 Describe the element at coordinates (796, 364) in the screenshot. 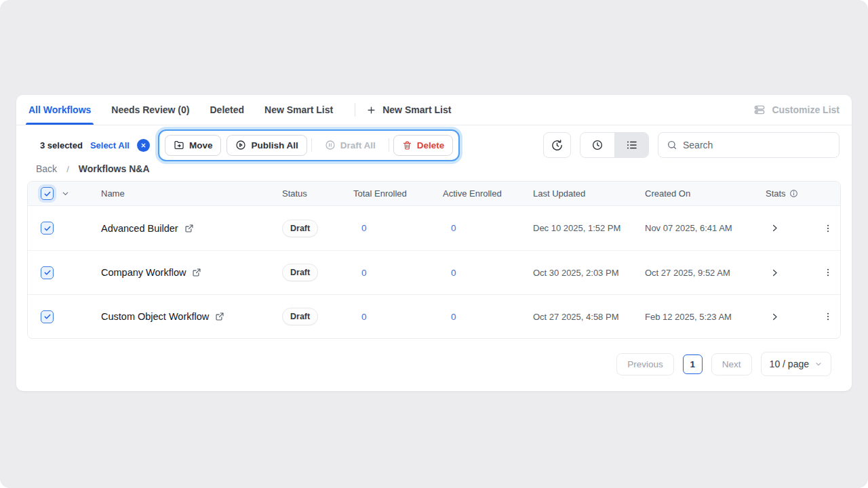

I see `page-size-select: 10 / page` at that location.